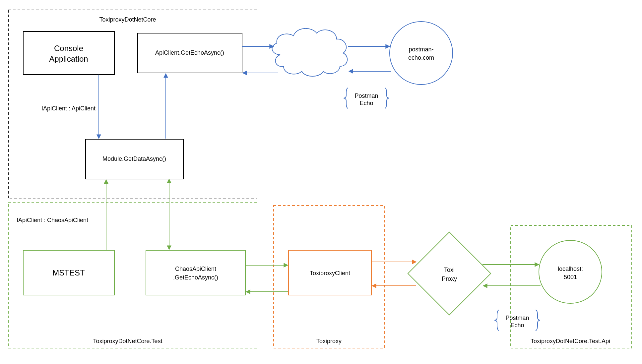 This screenshot has height=364, width=642. Describe the element at coordinates (366, 96) in the screenshot. I see `note-top-line1: Postman` at that location.